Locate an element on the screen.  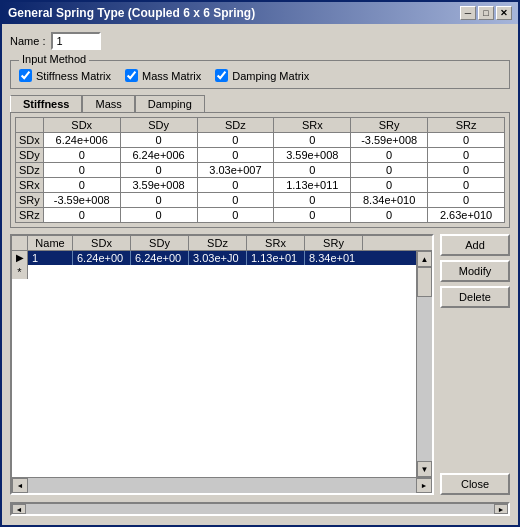
mass-checkbox-item: Mass Matrix is located at coordinates (163, 76).